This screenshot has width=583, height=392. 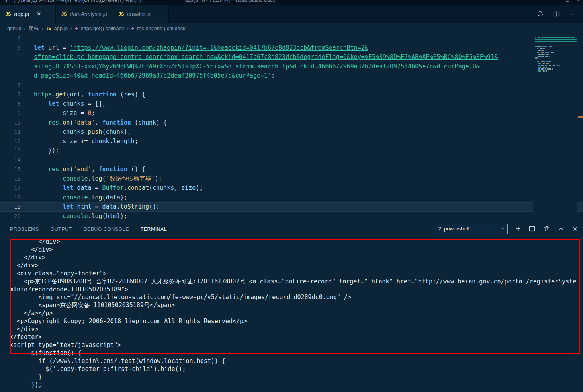 I want to click on code-line: 18 console.log(data);, so click(x=292, y=198).